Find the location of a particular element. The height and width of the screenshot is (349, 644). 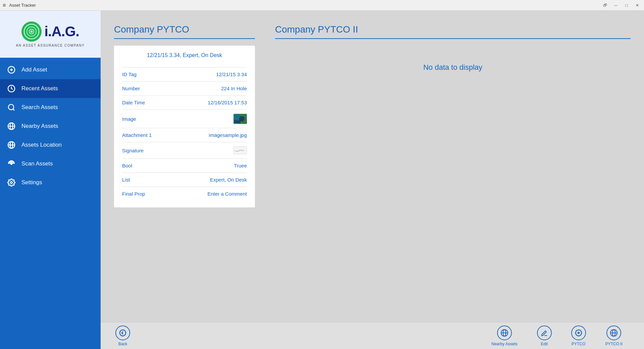

field-number: Number is located at coordinates (131, 89).